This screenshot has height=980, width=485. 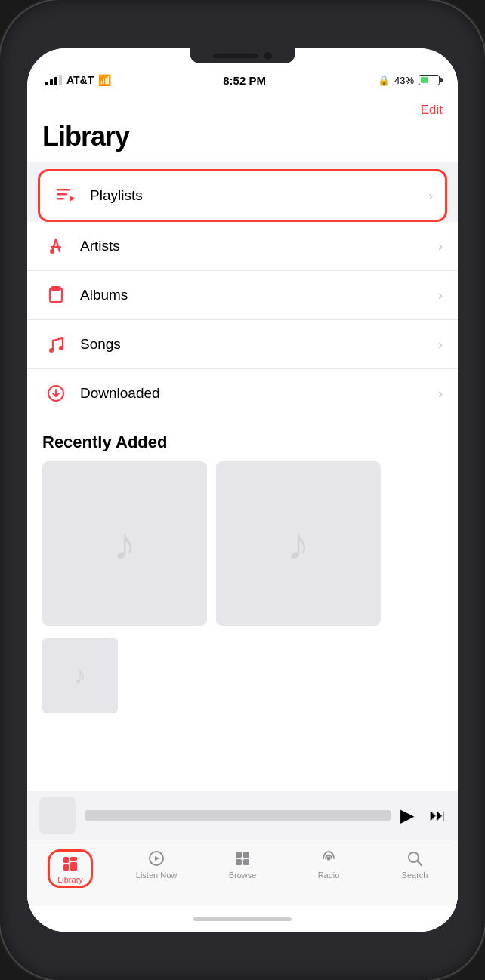 What do you see at coordinates (242, 858) in the screenshot?
I see `browse-tab-icon` at bounding box center [242, 858].